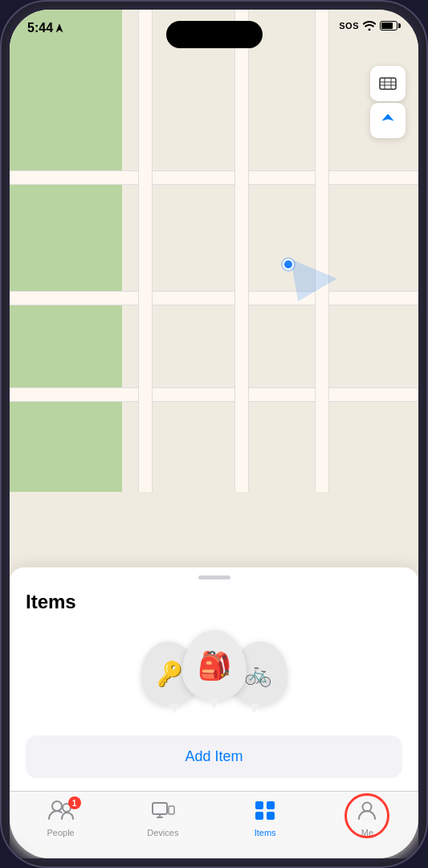  I want to click on sheet-handle, so click(214, 577).